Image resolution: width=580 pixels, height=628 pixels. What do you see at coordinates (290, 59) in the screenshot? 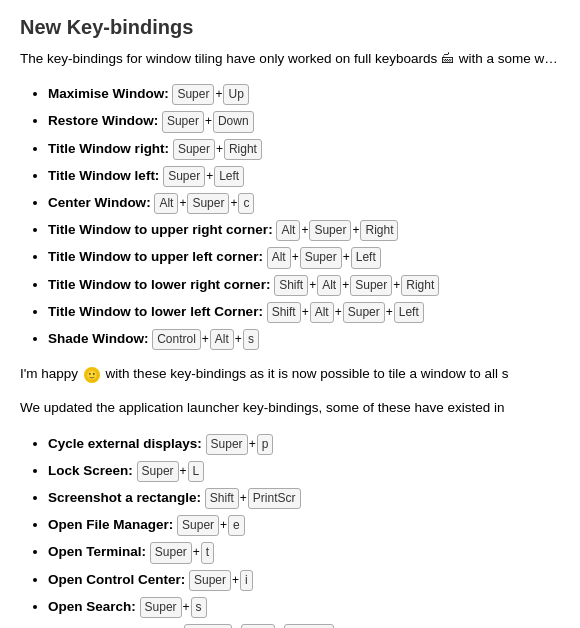
I see `intro-paragraph: The key-bindings for window tiling have …` at bounding box center [290, 59].